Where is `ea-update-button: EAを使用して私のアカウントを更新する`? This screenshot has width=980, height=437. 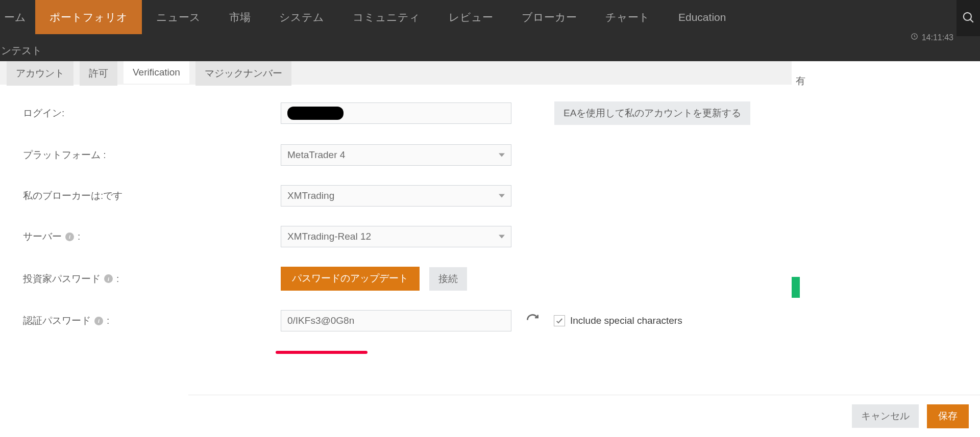 ea-update-button: EAを使用して私のアカウントを更新する is located at coordinates (652, 113).